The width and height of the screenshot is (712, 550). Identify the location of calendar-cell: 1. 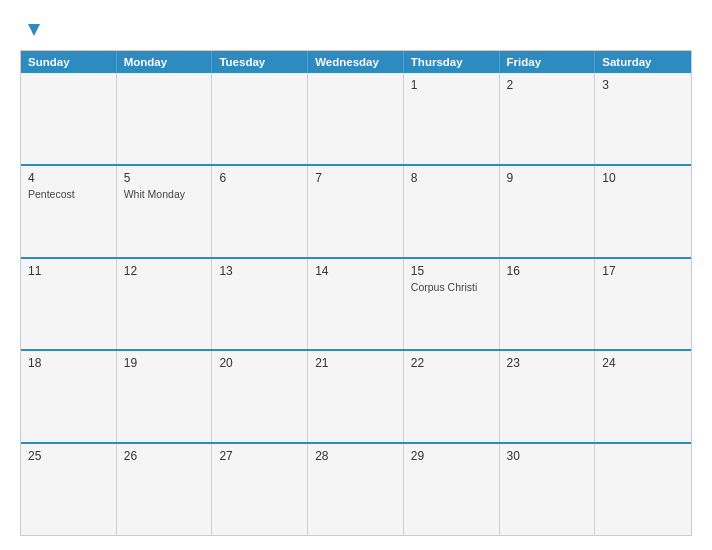
(452, 118).